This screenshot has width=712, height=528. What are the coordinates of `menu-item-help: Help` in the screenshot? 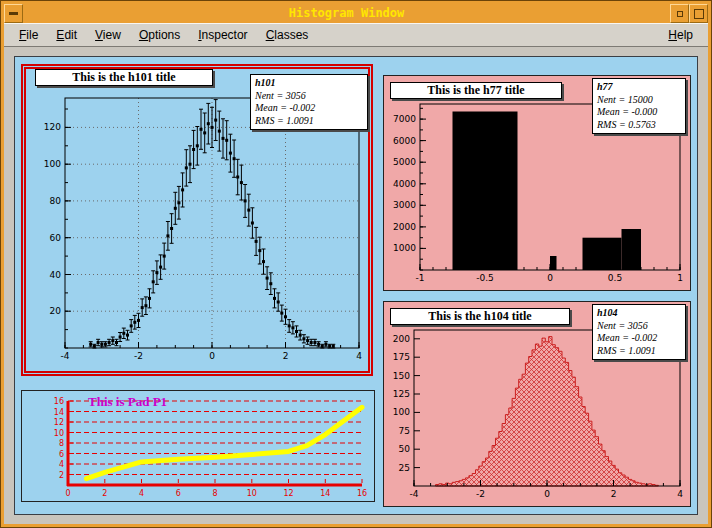 It's located at (680, 35).